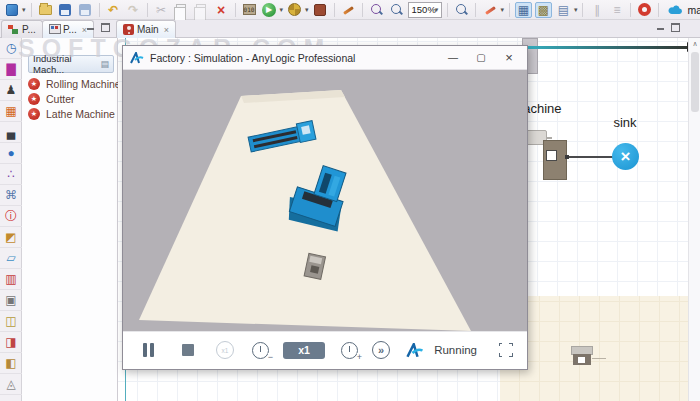 The image size is (700, 401). I want to click on editor-maximize-icon, so click(676, 28).